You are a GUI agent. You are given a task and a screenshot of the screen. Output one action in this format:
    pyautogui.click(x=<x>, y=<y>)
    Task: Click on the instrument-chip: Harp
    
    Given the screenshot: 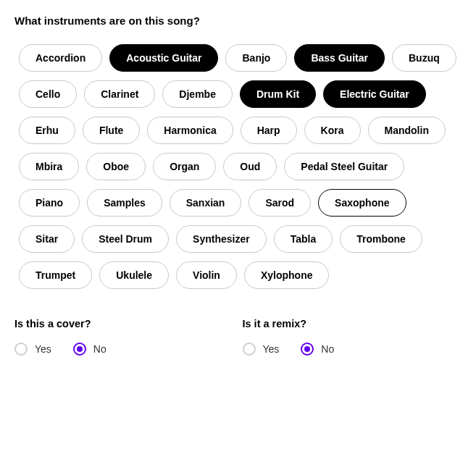 What is the action you would take?
    pyautogui.click(x=269, y=130)
    